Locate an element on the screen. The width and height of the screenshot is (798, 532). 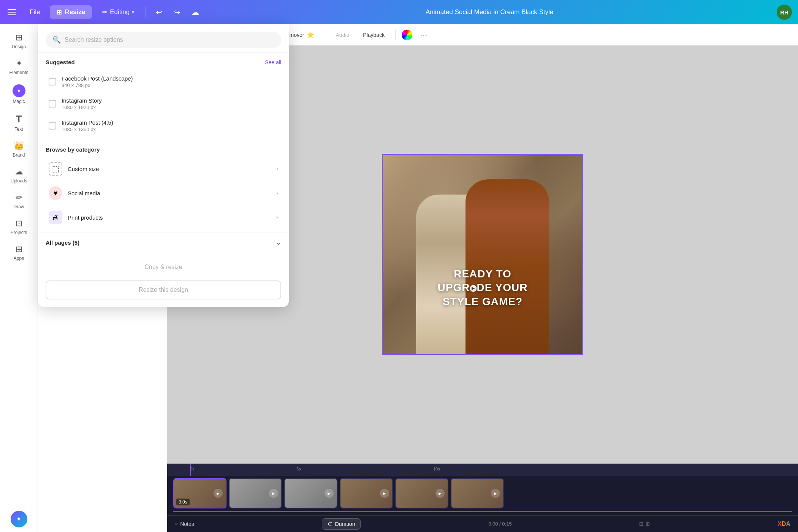
track-5-play: ▶ is located at coordinates (440, 493).